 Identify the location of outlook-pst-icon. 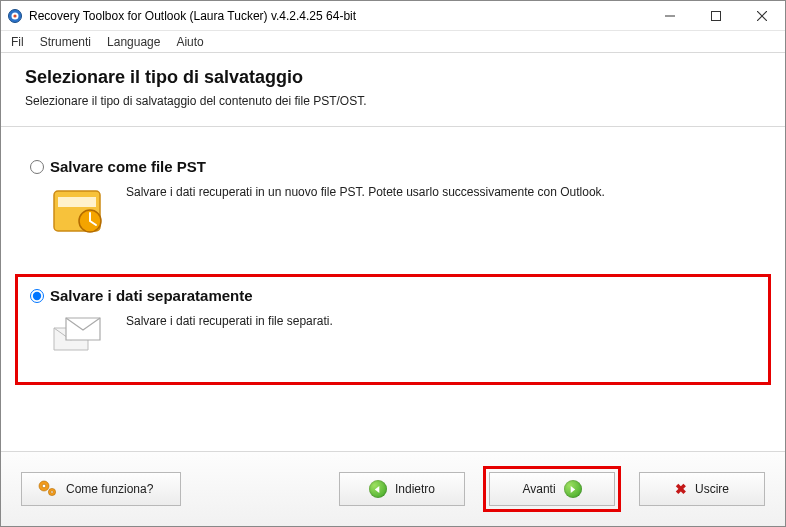
(80, 211).